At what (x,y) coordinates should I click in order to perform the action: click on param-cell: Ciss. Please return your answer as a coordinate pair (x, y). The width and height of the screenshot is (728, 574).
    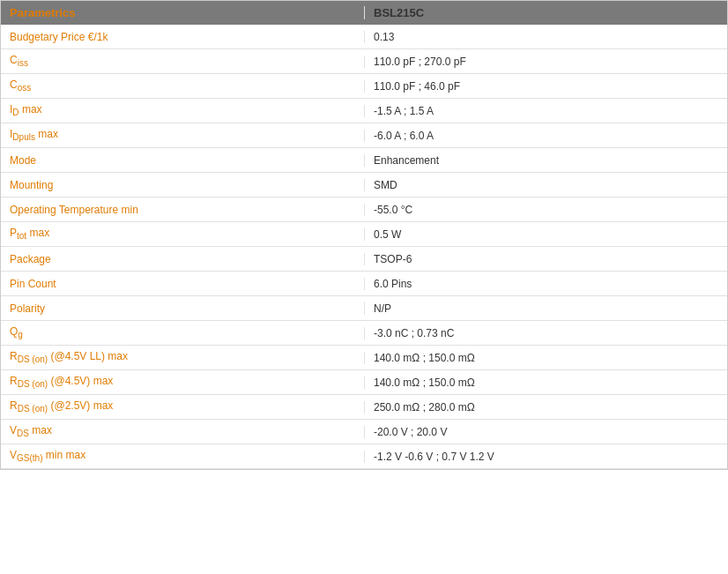
    Looking at the image, I should click on (187, 61).